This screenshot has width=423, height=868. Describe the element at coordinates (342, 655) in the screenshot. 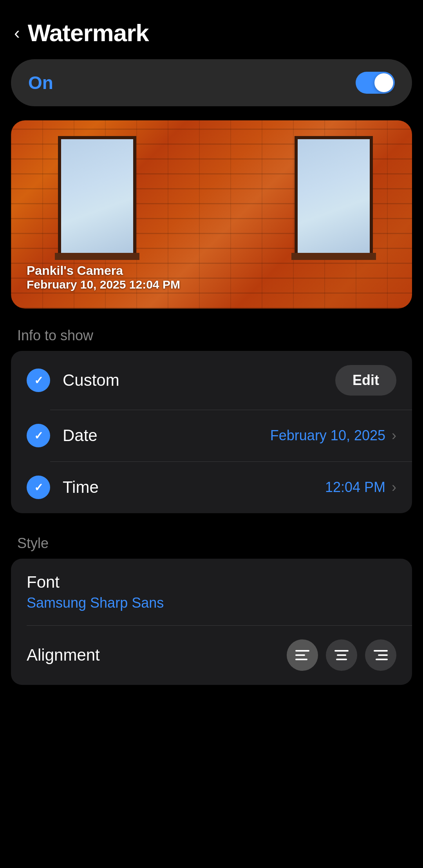

I see `align-center-icon` at that location.